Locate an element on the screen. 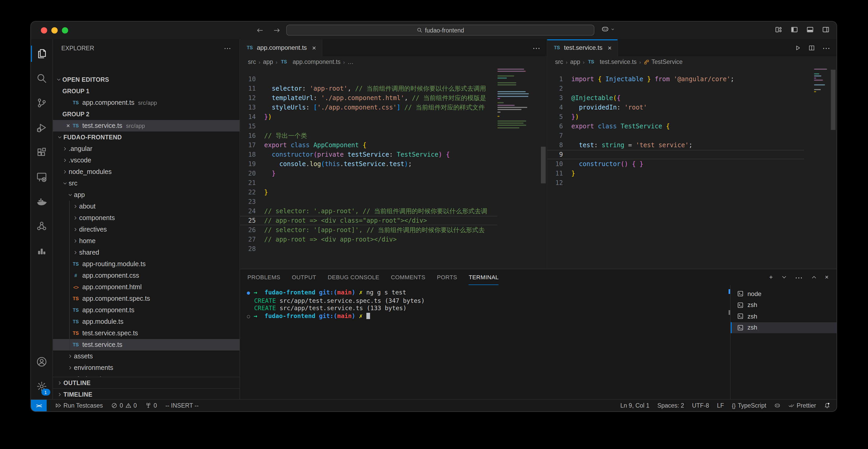  activity-item-docker is located at coordinates (42, 201).